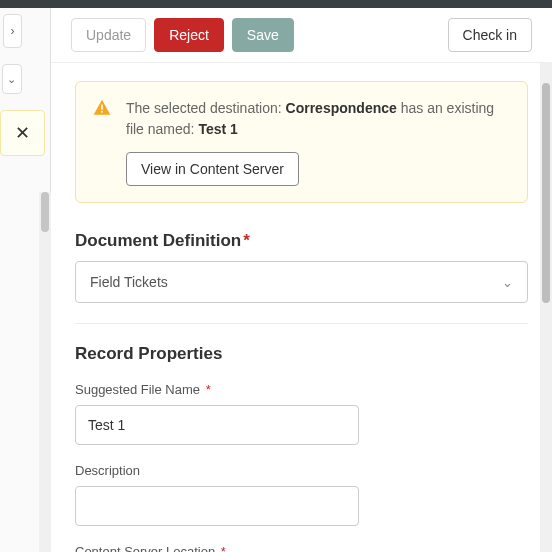 This screenshot has height=552, width=552. What do you see at coordinates (302, 36) in the screenshot?
I see `action-bar: Update Reject Save Check in` at bounding box center [302, 36].